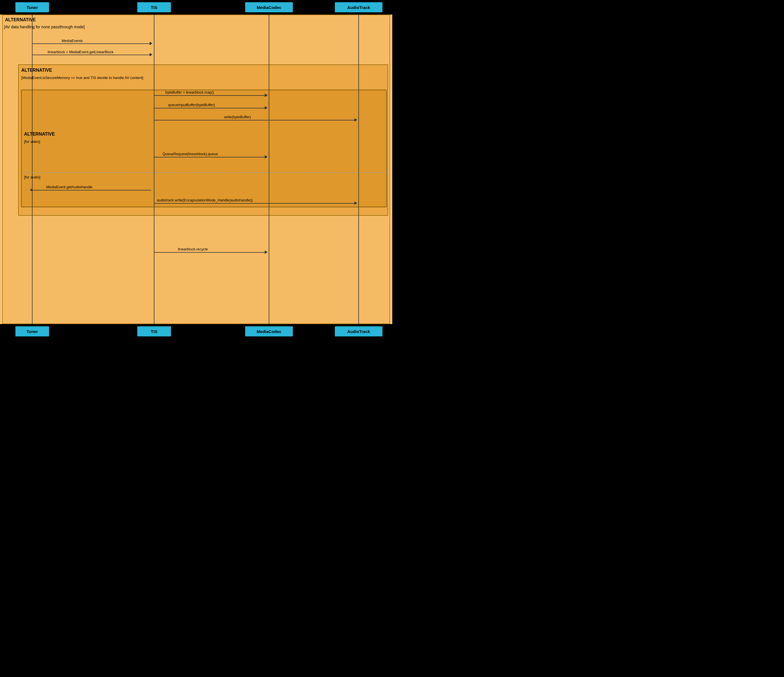 This screenshot has width=784, height=677. Describe the element at coordinates (204, 172) in the screenshot. I see `audio-divider` at that location.